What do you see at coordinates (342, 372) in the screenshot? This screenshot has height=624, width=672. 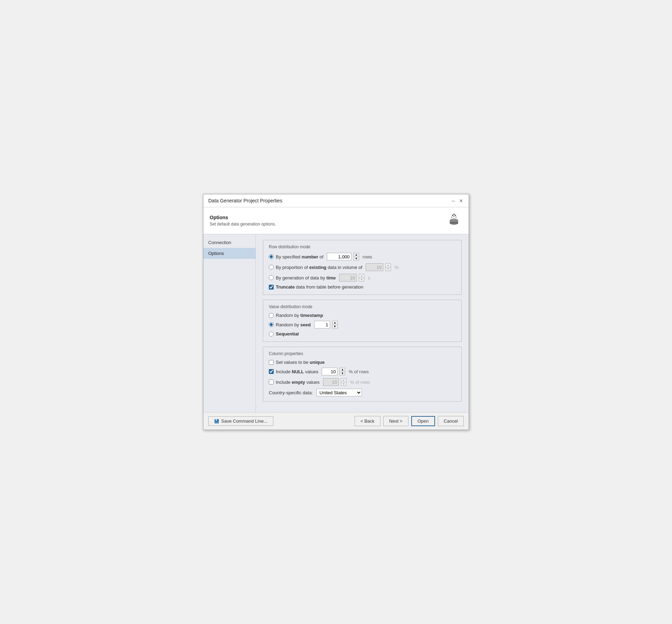 I see `null-spinner-buttons: ▲ ▼` at bounding box center [342, 372].